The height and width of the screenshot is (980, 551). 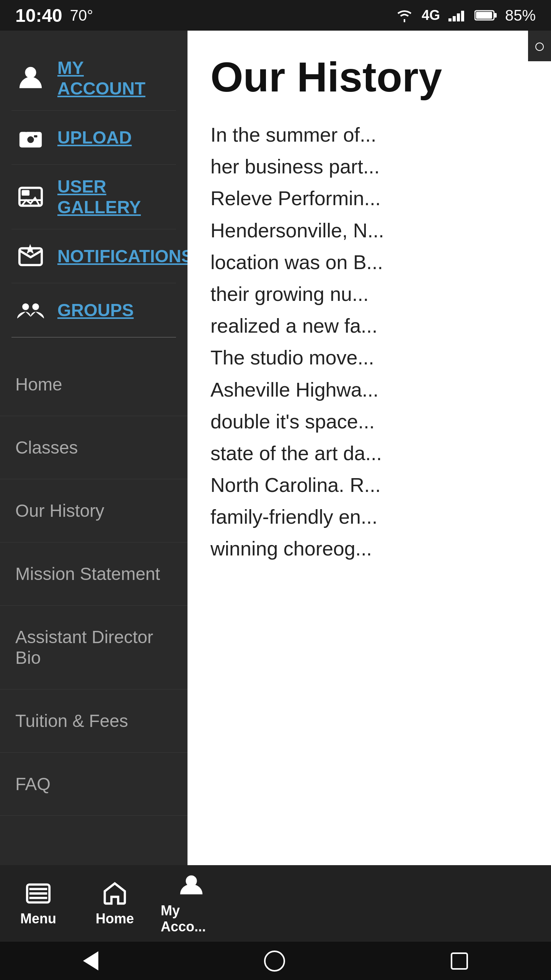 I want to click on sidebar-item-tuition-fees: Tuition & Fees, so click(x=94, y=721).